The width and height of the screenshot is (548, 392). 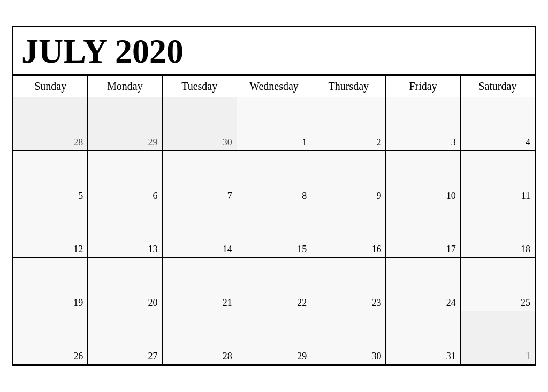 What do you see at coordinates (349, 87) in the screenshot?
I see `header-thursday: Thursday` at bounding box center [349, 87].